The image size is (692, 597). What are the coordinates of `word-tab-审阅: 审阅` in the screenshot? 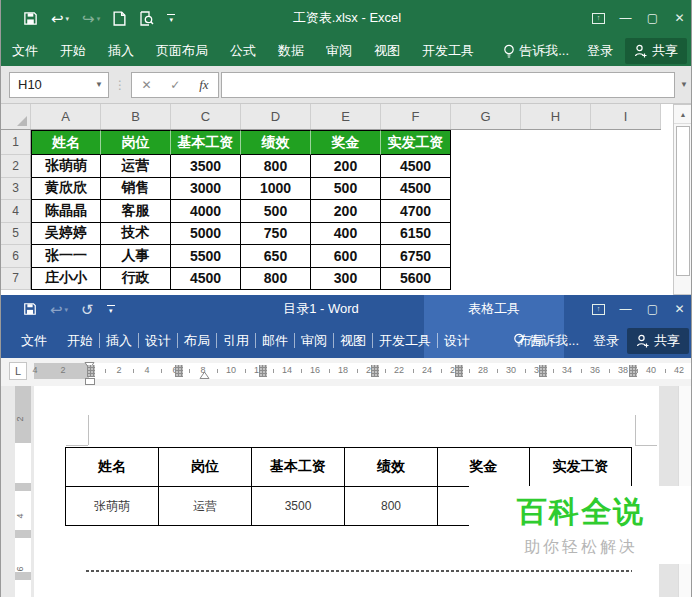 It's located at (314, 341).